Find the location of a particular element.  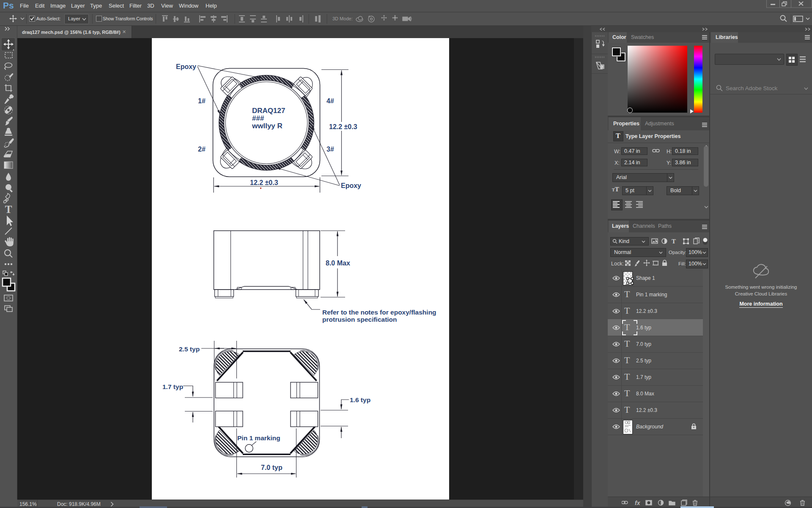

svg-text: 7.0 typ is located at coordinates (272, 467).